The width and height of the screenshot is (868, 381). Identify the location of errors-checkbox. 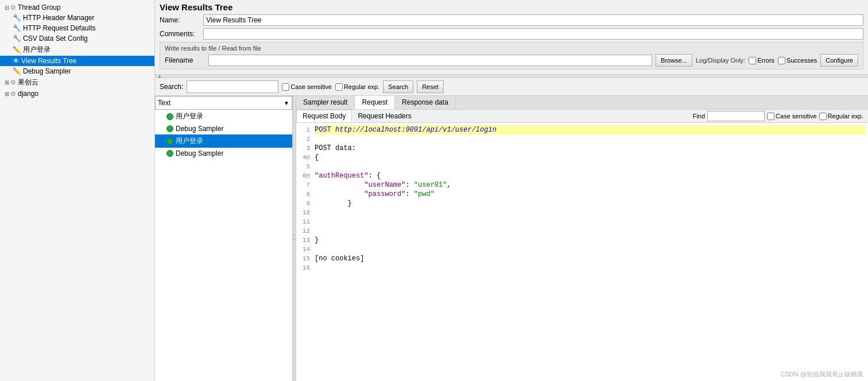
(752, 61).